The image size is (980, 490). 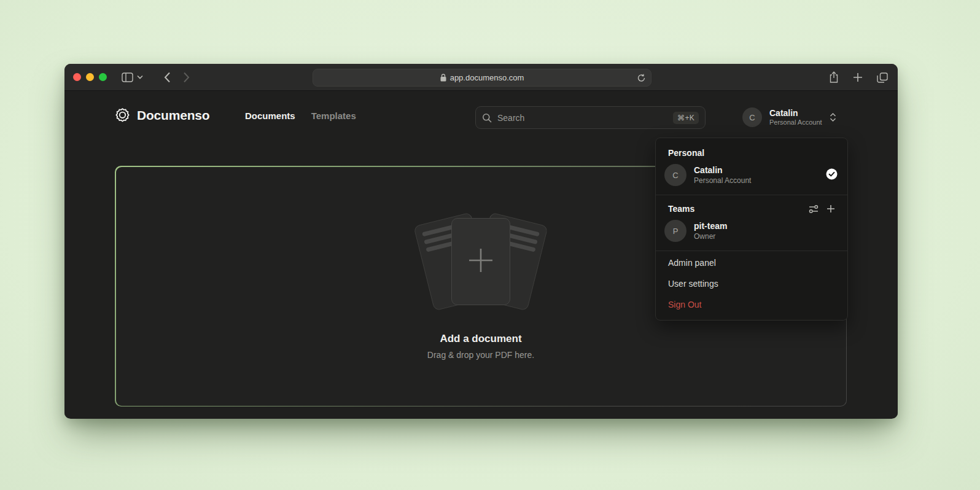 What do you see at coordinates (167, 77) in the screenshot?
I see `back-button` at bounding box center [167, 77].